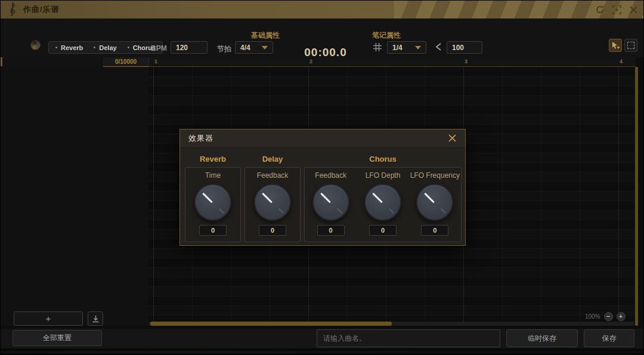 This screenshot has height=355, width=644. Describe the element at coordinates (637, 196) in the screenshot. I see `vertical-scrollbar` at that location.